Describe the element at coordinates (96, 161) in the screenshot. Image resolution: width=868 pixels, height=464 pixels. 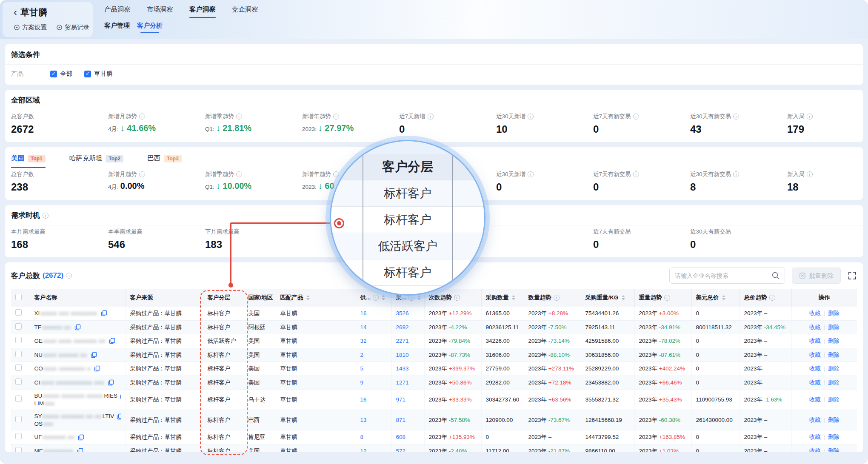
I see `country-tab: 哈萨克斯坦 Top2` at that location.